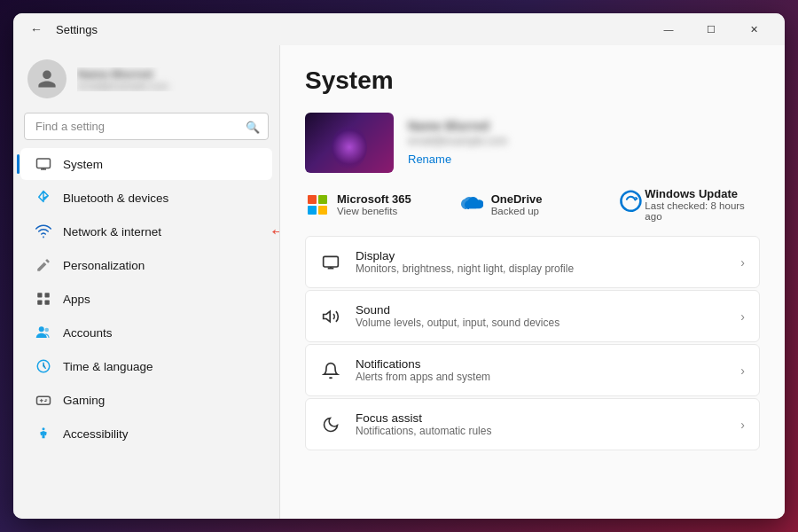  What do you see at coordinates (104, 266) in the screenshot?
I see `sidebar-item-label: Personalization` at bounding box center [104, 266].